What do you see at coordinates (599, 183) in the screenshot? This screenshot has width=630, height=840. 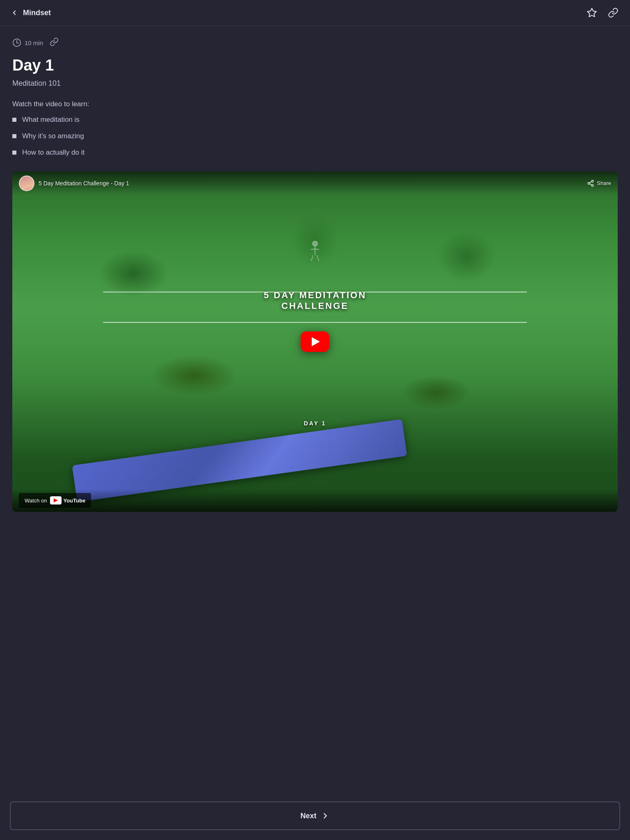 I see `share-video-btn: Share` at bounding box center [599, 183].